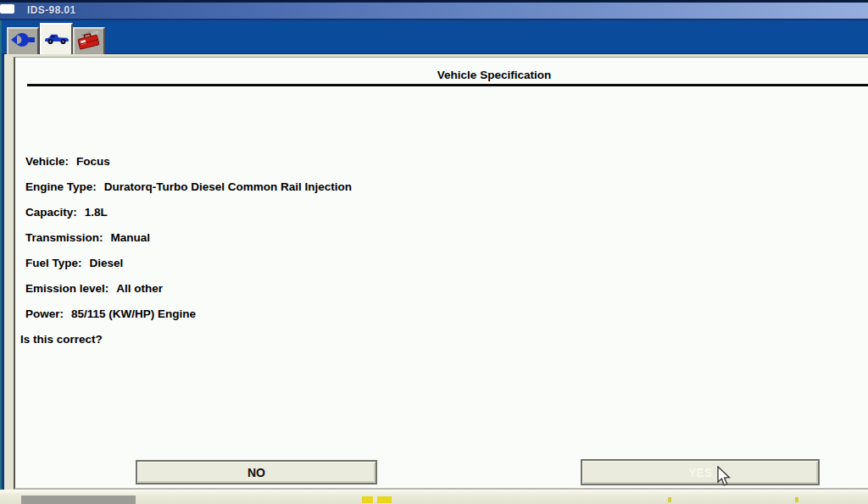 The width and height of the screenshot is (868, 504). What do you see at coordinates (78, 500) in the screenshot?
I see `bottom-strip-gray-fragment` at bounding box center [78, 500].